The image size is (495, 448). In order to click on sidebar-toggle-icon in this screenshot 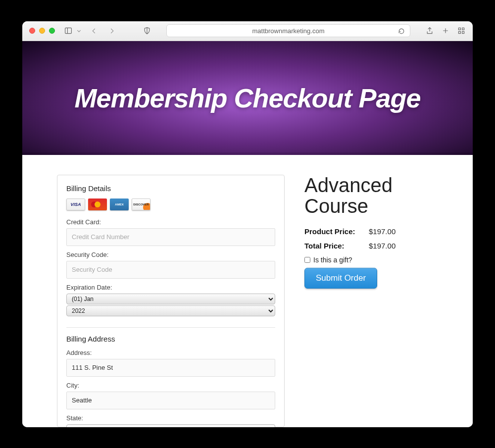, I will do `click(68, 31)`.